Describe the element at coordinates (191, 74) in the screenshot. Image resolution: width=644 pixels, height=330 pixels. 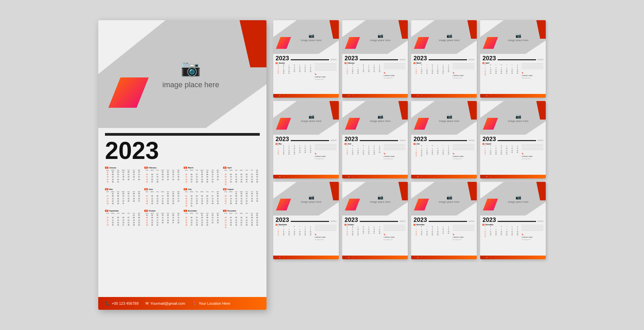
I see `cover-image-placeholder: 📷 image place here` at that location.